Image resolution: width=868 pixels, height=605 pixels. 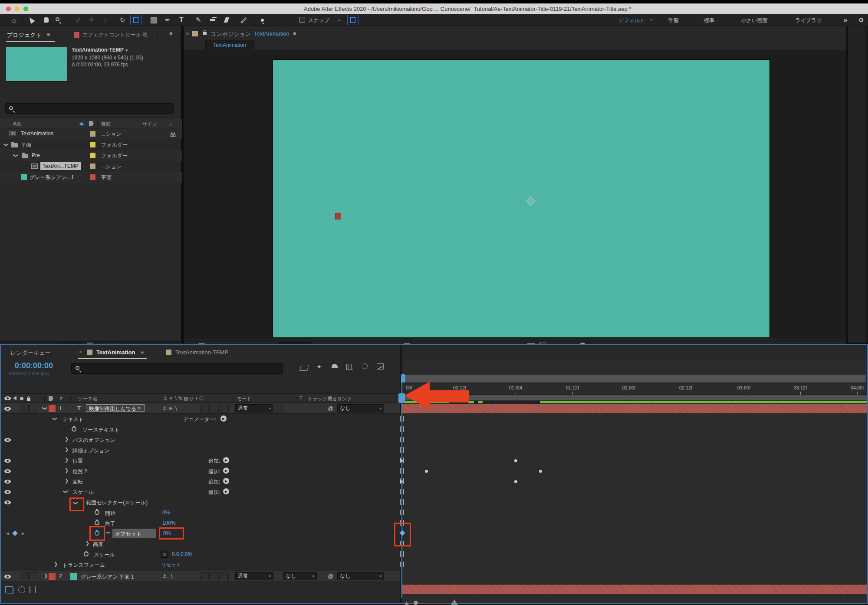 What do you see at coordinates (181, 20) in the screenshot?
I see `type-tool-icon: T` at bounding box center [181, 20].